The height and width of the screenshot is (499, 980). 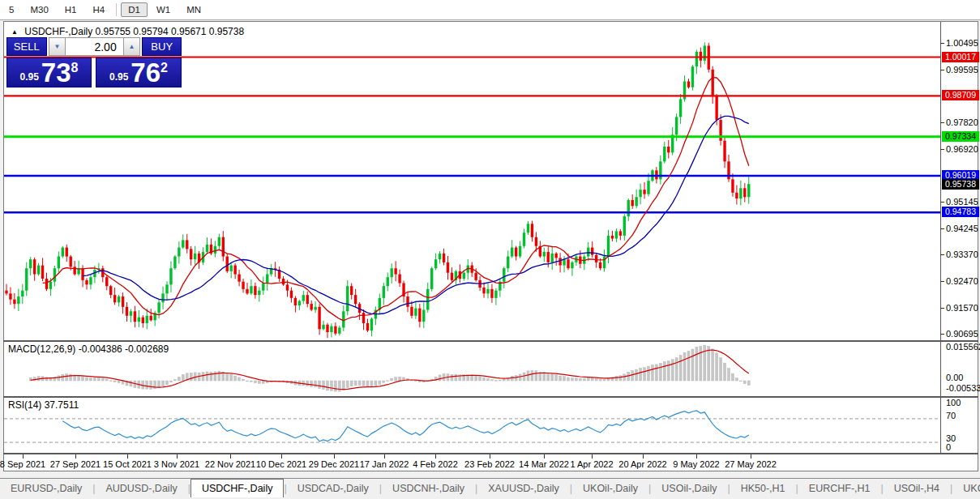 I want to click on buy-price-display: 0.95 76 2, so click(x=139, y=73).